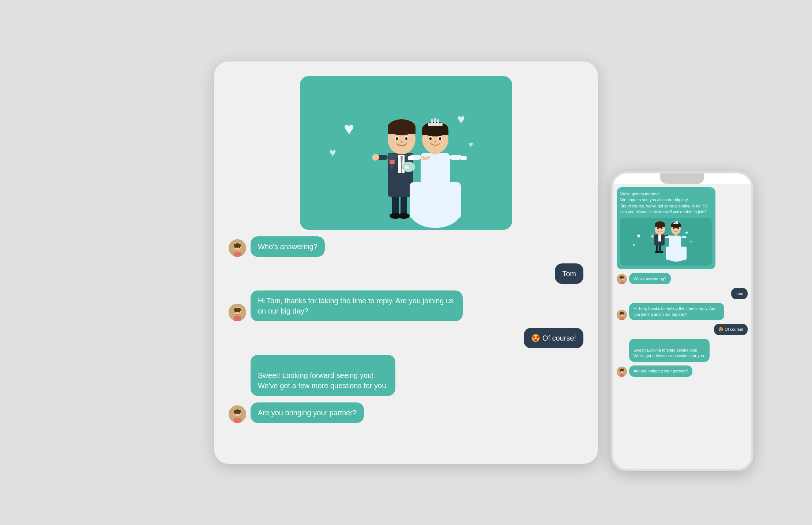 The image size is (812, 525). I want to click on avatar-bride, so click(237, 248).